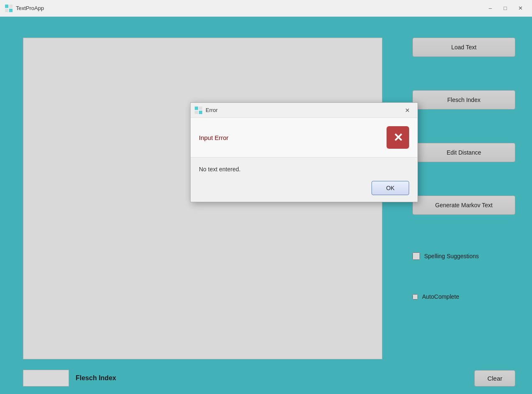 The image size is (532, 394). What do you see at coordinates (505, 8) in the screenshot?
I see `maximize-button: □` at bounding box center [505, 8].